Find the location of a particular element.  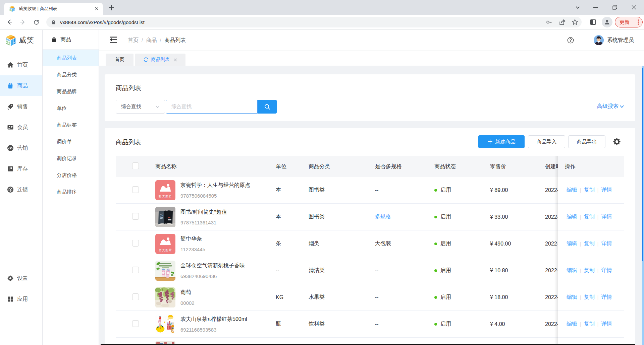

submenu-header: 商品 is located at coordinates (70, 40).